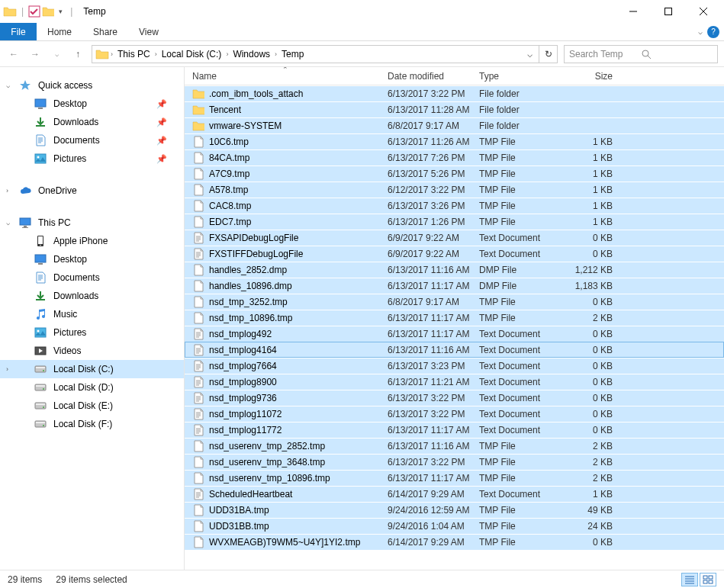 The width and height of the screenshot is (724, 588). Describe the element at coordinates (92, 387) in the screenshot. I see `sidebar-item: Local Disk (D:)` at that location.